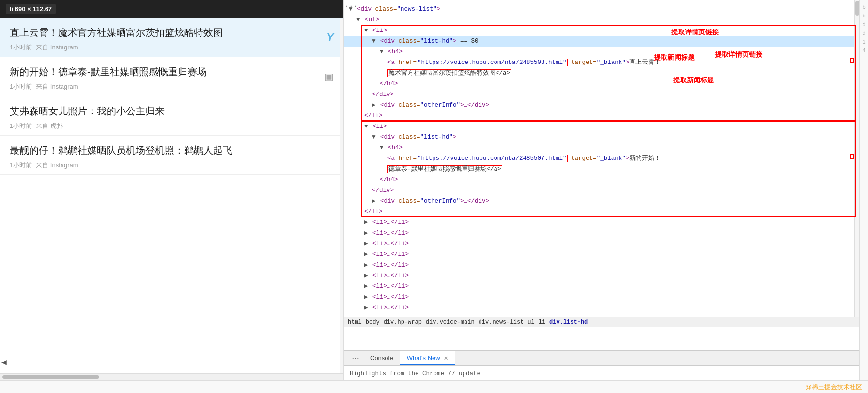 This screenshot has width=868, height=393. What do you see at coordinates (602, 52) in the screenshot?
I see `dom-line-5: ▼ <h4>` at bounding box center [602, 52].